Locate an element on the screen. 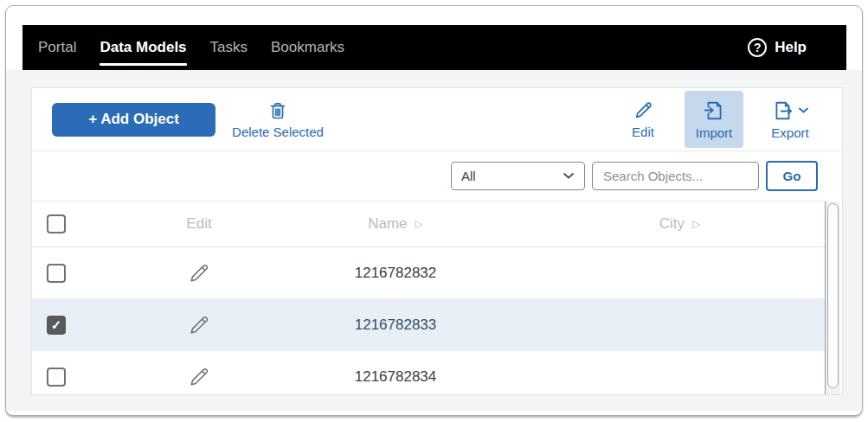  go-button: Go is located at coordinates (792, 176).